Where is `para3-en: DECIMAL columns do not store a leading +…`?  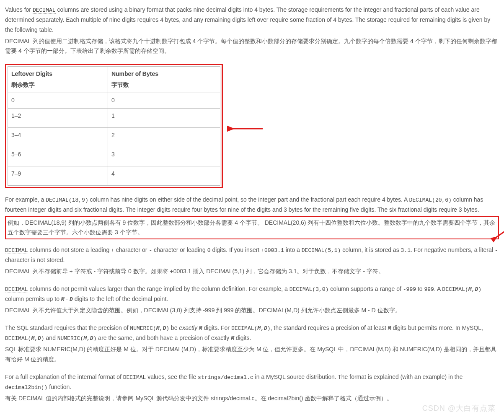 para3-en: DECIMAL columns do not store a leading +… is located at coordinates (252, 255).